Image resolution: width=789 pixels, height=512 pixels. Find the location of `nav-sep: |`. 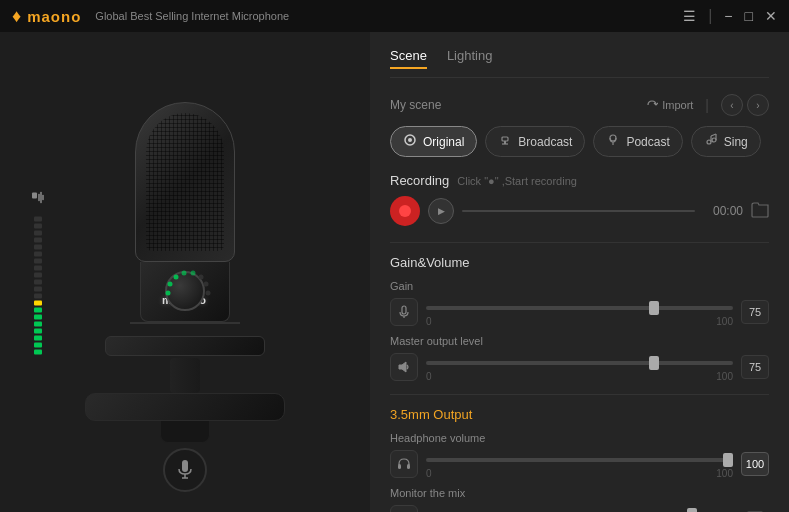

nav-sep: | is located at coordinates (707, 105).